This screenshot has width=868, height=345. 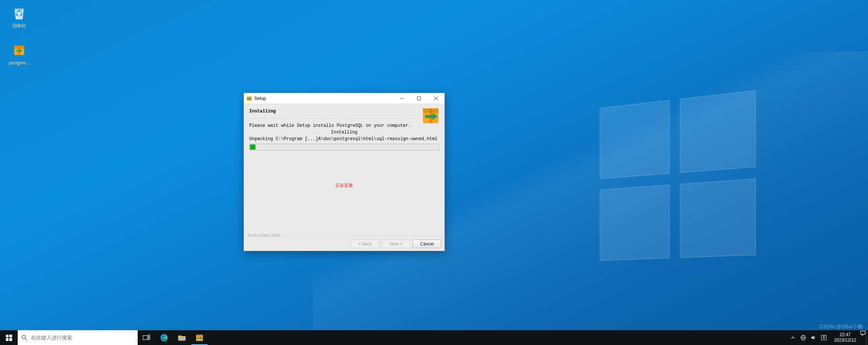 What do you see at coordinates (677, 175) in the screenshot?
I see `windows-logo-wallpaper` at bounding box center [677, 175].